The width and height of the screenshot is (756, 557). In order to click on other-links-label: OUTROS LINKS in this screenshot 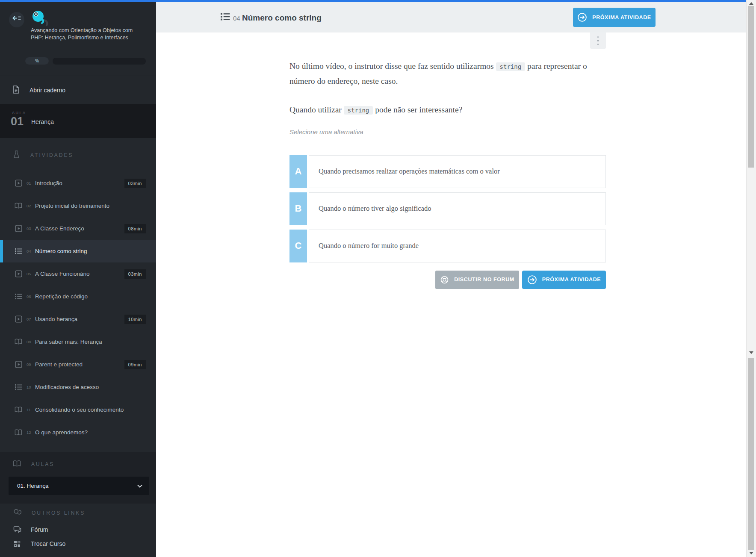, I will do `click(58, 513)`.